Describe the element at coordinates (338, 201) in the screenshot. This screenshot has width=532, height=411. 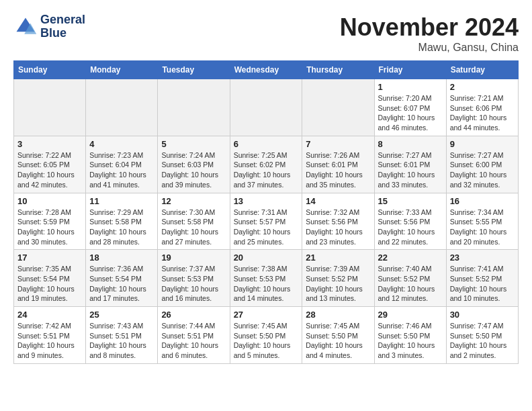
I see `day-number: 14` at that location.